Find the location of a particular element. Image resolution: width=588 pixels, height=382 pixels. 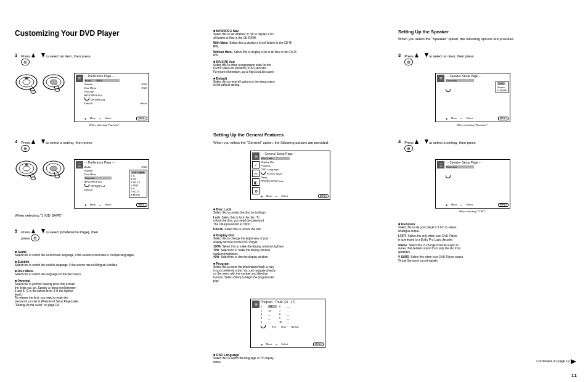

step-number-5: 5 is located at coordinates (16, 231).